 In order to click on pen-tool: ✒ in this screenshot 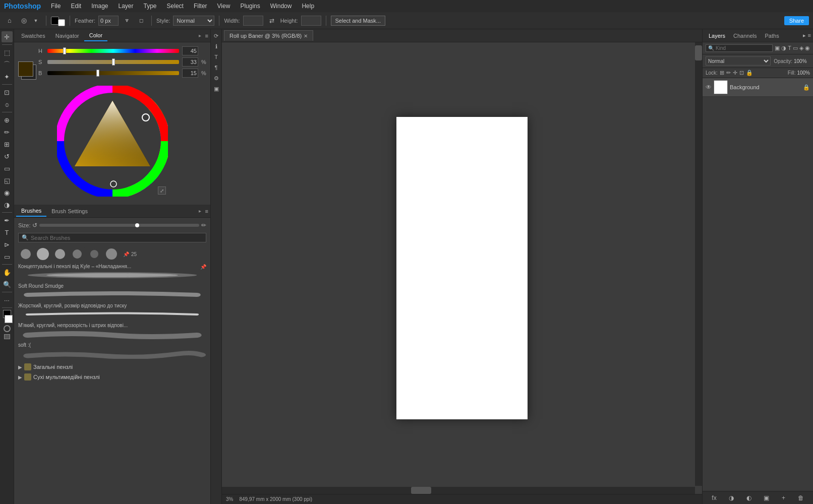, I will do `click(7, 220)`.